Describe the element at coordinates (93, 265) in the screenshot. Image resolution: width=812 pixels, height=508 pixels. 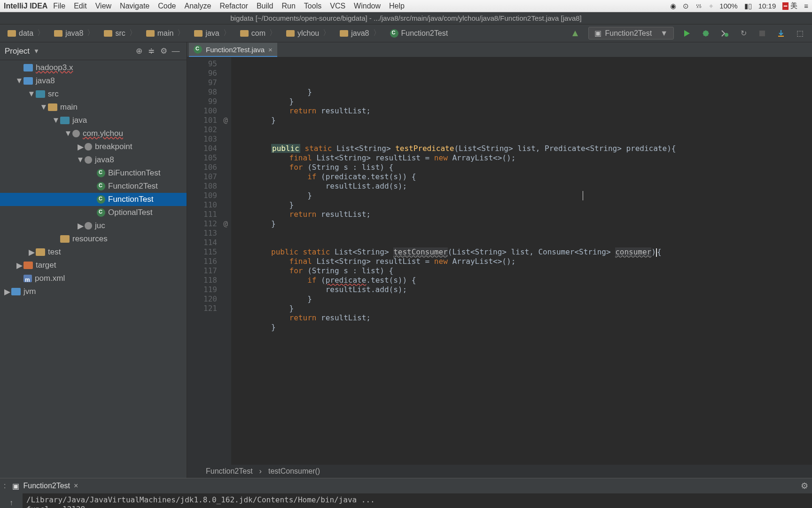
I see `tree-node: ▶target` at that location.